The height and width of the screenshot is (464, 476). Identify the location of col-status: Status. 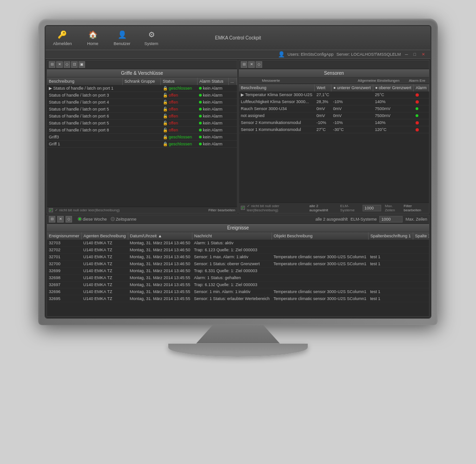
(179, 81).